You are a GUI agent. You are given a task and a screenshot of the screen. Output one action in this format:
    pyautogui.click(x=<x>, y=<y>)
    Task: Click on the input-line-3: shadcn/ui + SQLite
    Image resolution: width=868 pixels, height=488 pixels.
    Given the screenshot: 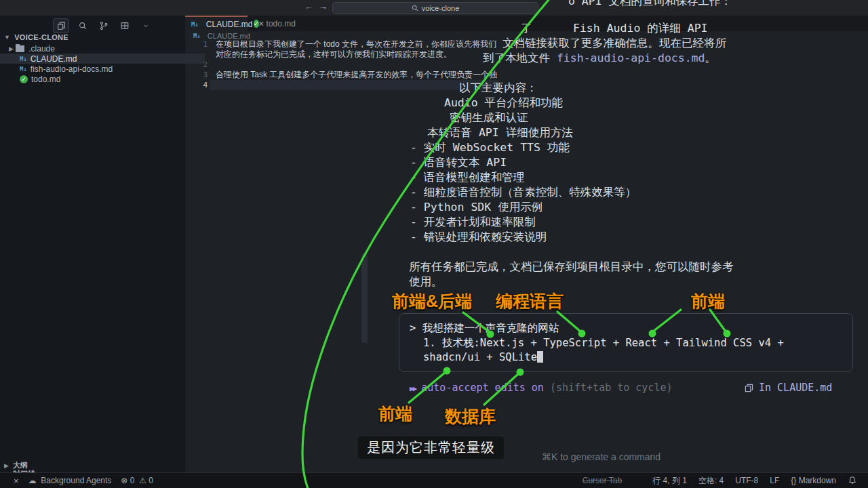 What is the action you would take?
    pyautogui.click(x=483, y=357)
    